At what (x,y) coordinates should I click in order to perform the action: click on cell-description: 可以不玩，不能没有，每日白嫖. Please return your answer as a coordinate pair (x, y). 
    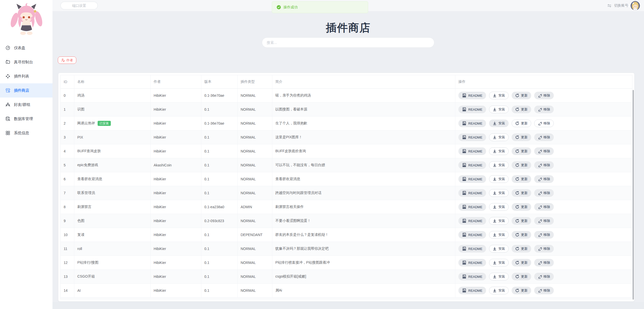
    Looking at the image, I should click on (364, 165).